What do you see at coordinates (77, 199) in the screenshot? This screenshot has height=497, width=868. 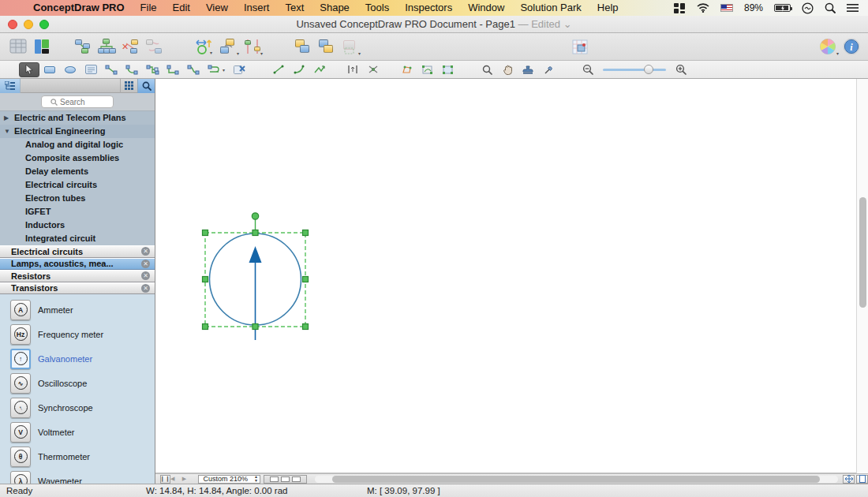 I see `tree-item: Electron tubes` at bounding box center [77, 199].